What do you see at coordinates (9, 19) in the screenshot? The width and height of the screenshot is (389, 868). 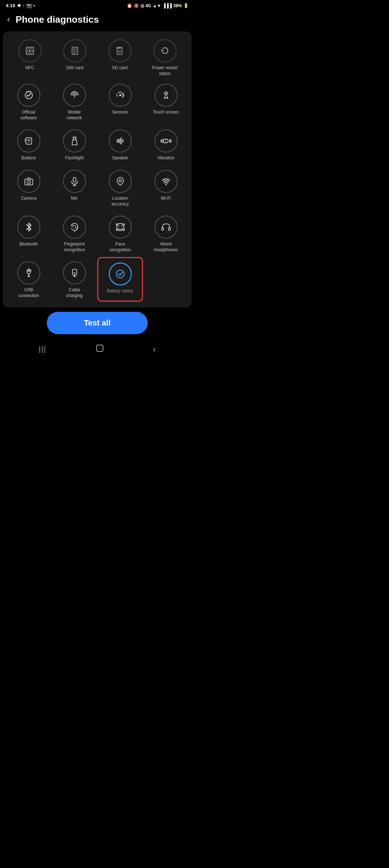 I see `back-button: ‹` at bounding box center [9, 19].